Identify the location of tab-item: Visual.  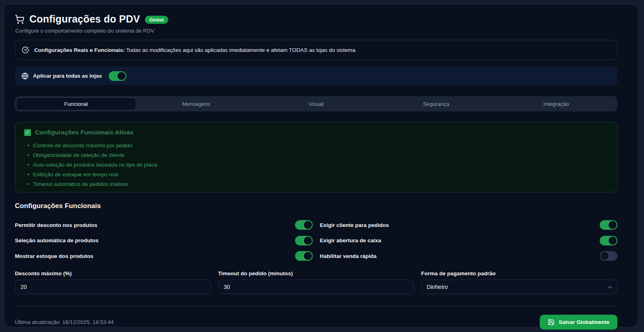
(316, 104).